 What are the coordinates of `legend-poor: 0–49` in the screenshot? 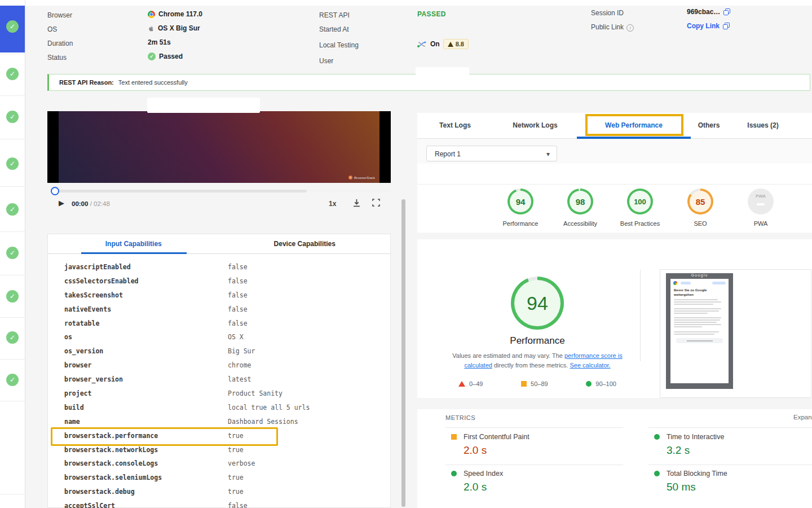 It's located at (470, 384).